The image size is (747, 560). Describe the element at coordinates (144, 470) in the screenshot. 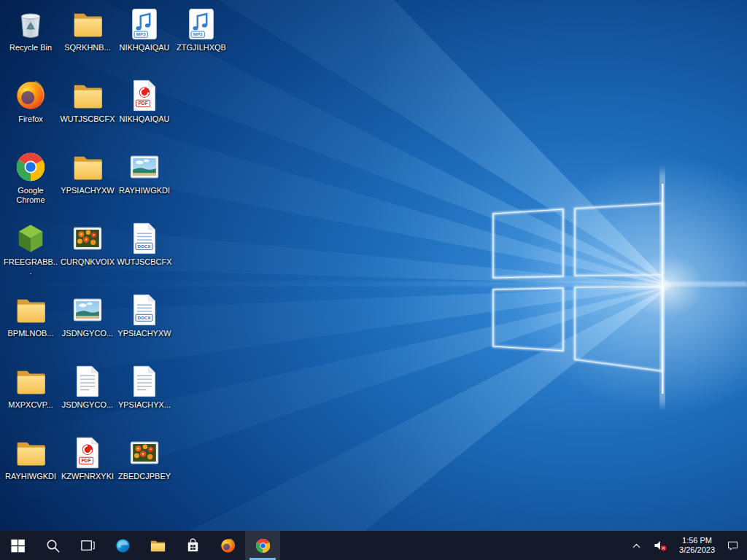

I see `desktop-icon-zbedcjpbey: ZBEDCJPBEY` at that location.